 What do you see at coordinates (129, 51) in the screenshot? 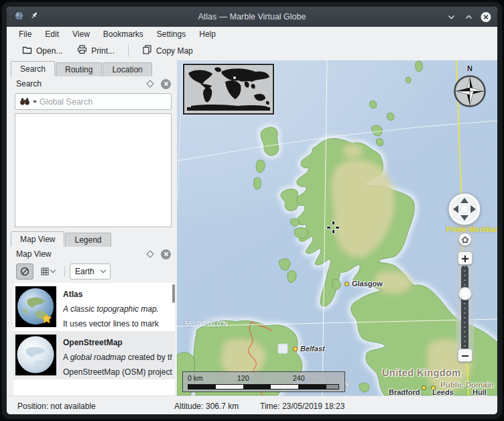
I see `toolbar-separator` at bounding box center [129, 51].